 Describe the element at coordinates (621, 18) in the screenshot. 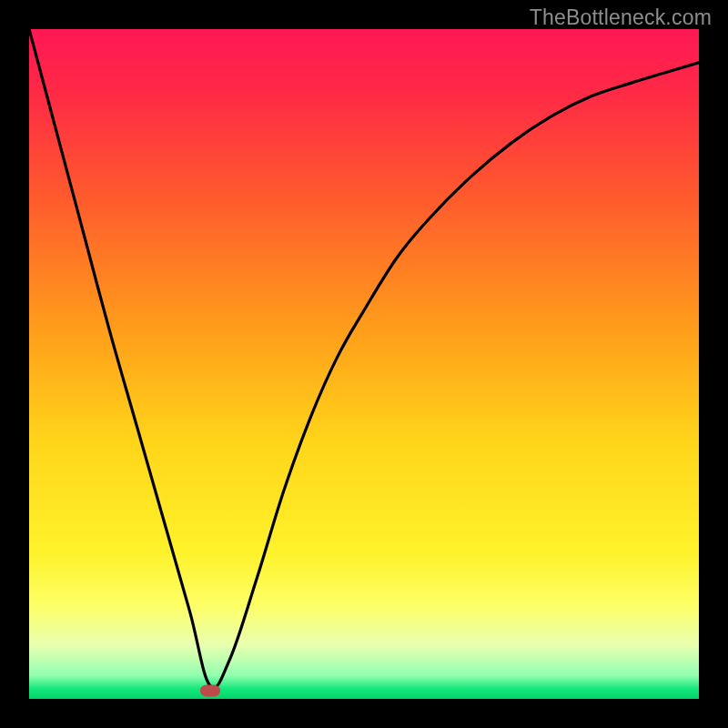

I see `watermark-text: TheBottleneck.com` at that location.